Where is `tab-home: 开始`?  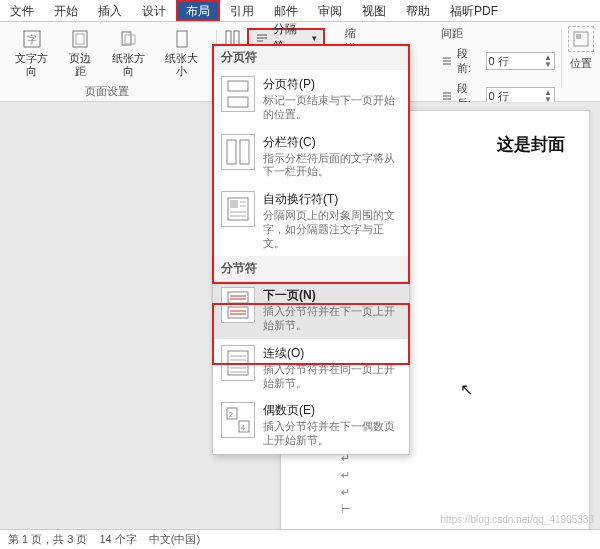 tab-home: 开始 is located at coordinates (66, 10).